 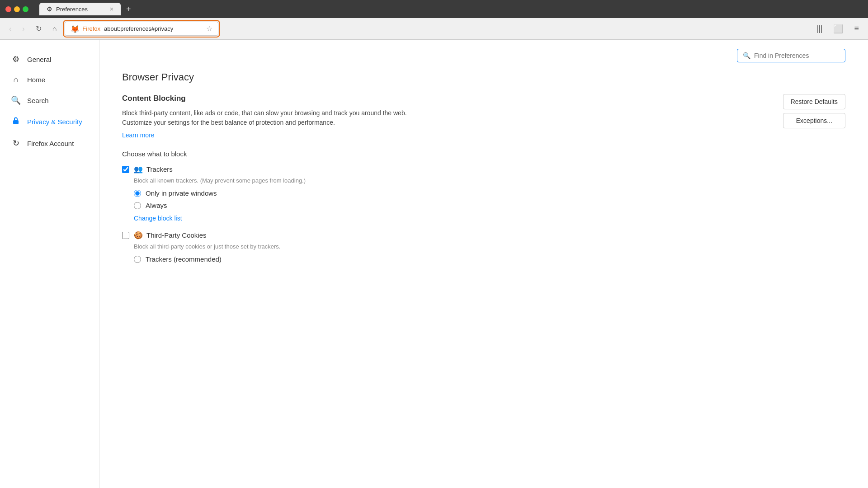 What do you see at coordinates (434, 29) in the screenshot?
I see `nav-bar: ‹ › ↻ ⌂ 🦊 Firefox about:preferences#priv…` at bounding box center [434, 29].